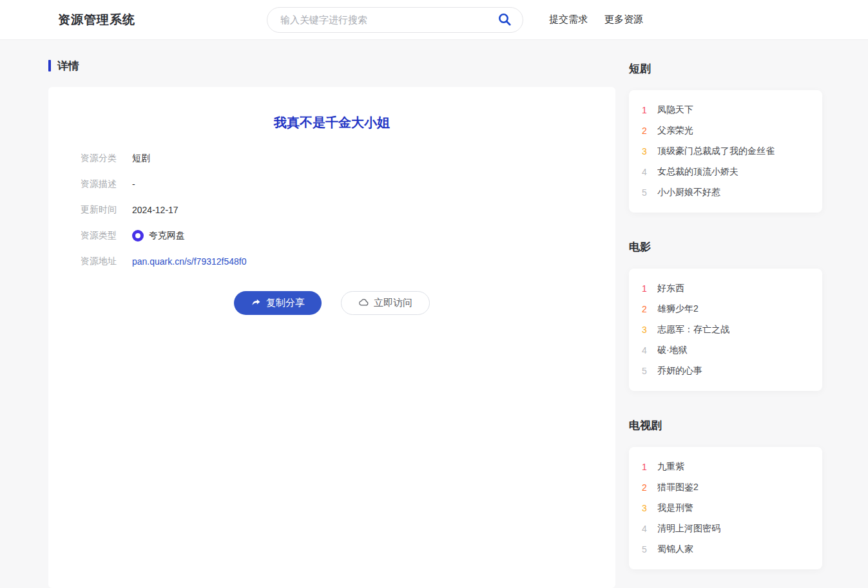 This screenshot has height=588, width=868. Describe the element at coordinates (675, 508) in the screenshot. I see `rank-item-title: 我是刑警` at that location.